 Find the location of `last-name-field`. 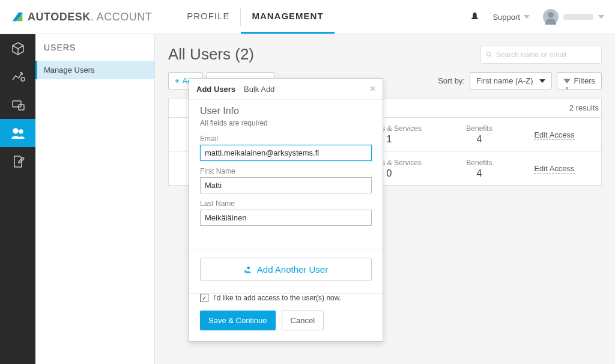

last-name-field is located at coordinates (286, 217).